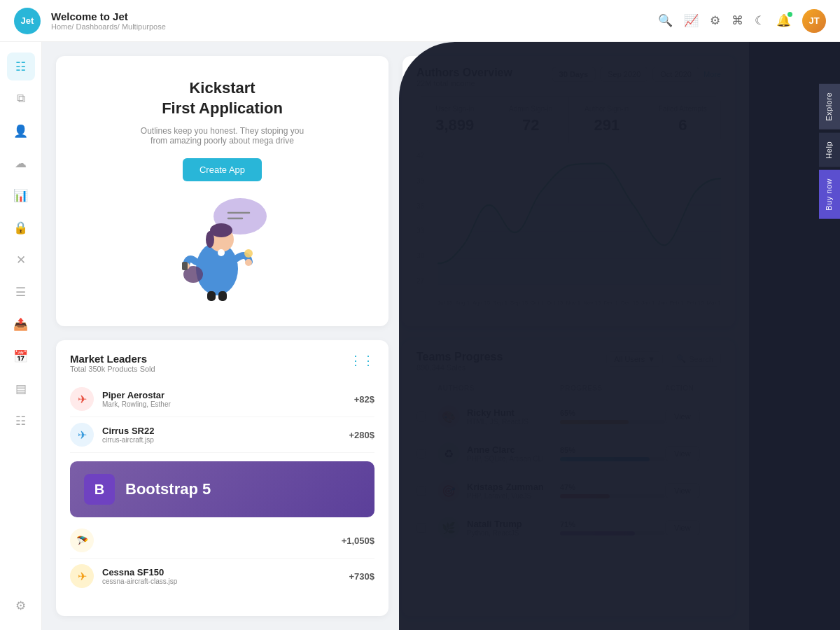  Describe the element at coordinates (223, 98) in the screenshot. I see `kickstart-title: Kickstart First Application` at that location.